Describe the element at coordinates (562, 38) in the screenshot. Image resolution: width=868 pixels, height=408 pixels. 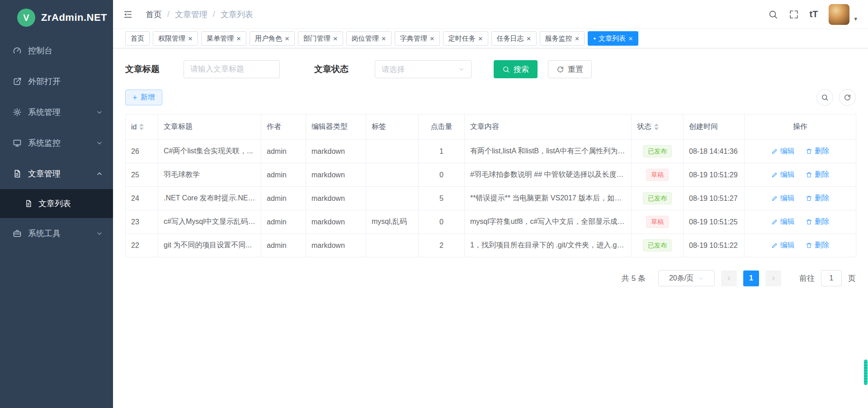
I see `tab-service-monitor: 服务监控×` at that location.